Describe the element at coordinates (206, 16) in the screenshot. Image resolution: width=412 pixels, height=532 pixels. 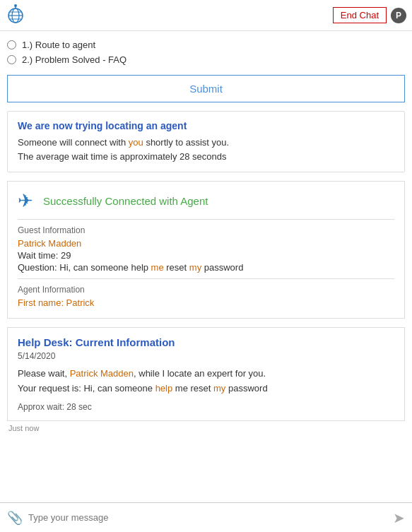
I see `header: End Chat P` at that location.